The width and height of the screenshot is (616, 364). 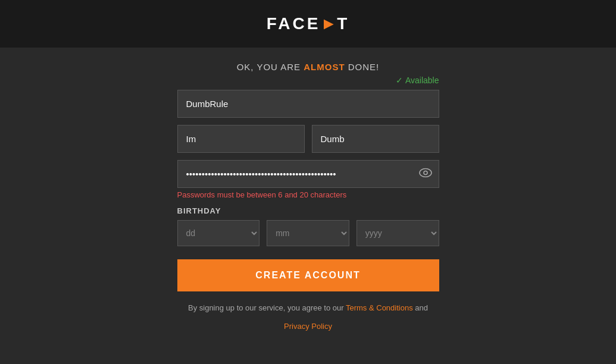 What do you see at coordinates (343, 24) in the screenshot?
I see `logo-text-right: T` at bounding box center [343, 24].